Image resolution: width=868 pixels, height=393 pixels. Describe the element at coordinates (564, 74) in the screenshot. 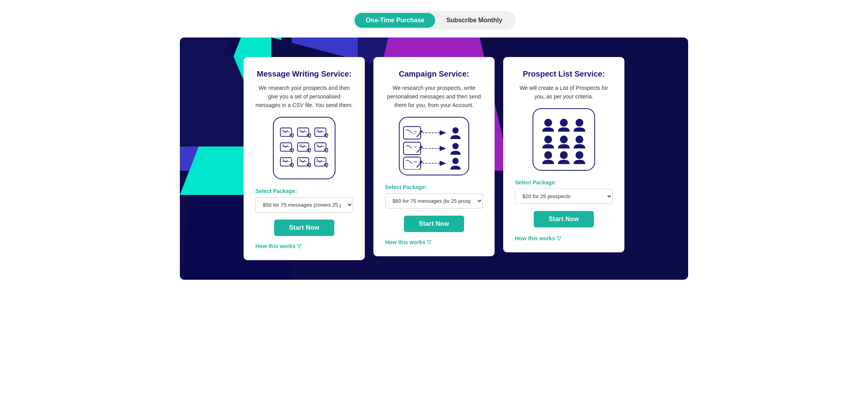

I see `card-3-title: Prospect List Service:` at that location.